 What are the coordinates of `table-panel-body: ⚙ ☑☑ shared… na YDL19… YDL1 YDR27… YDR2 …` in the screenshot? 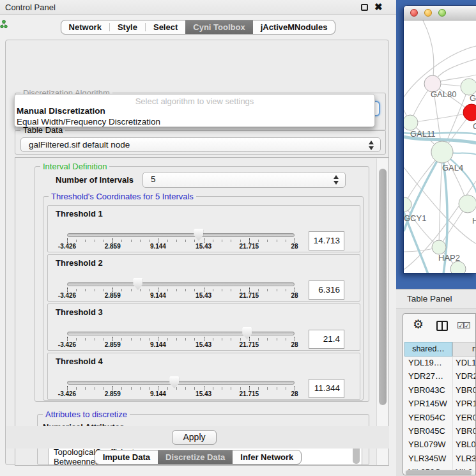 It's located at (436, 392).